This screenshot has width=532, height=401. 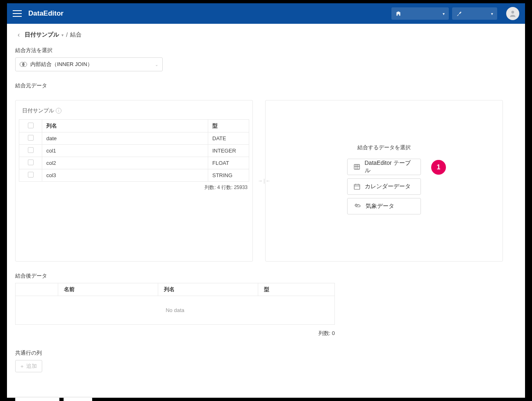 What do you see at coordinates (357, 187) in the screenshot?
I see `calendar-icon` at bounding box center [357, 187].